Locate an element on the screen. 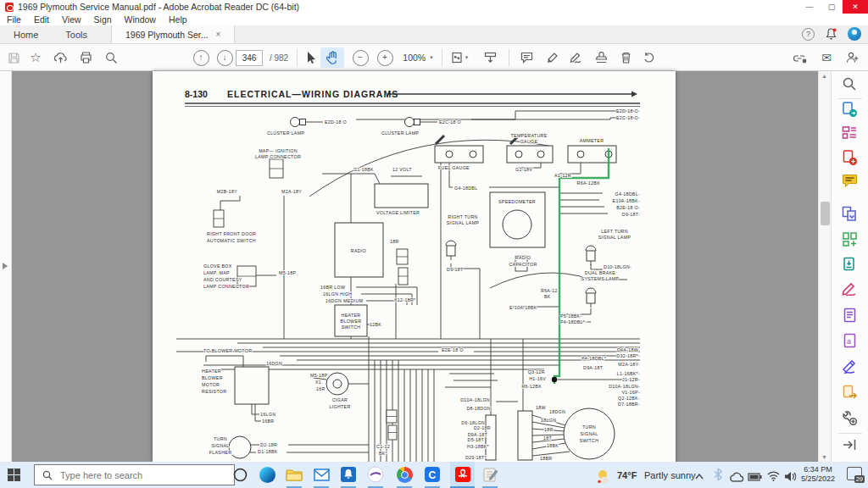  blue-app-icon is located at coordinates (348, 474).